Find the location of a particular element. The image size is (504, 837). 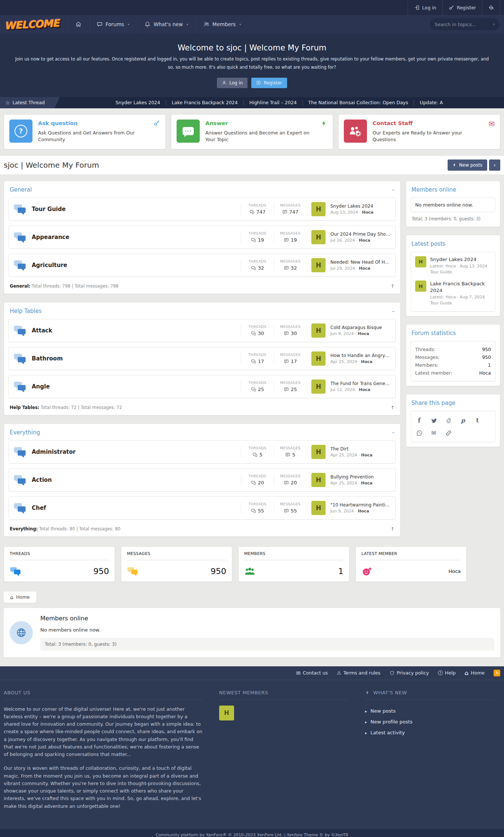

ticker-item: The National Bonsai Collection: Open Day… is located at coordinates (358, 102).